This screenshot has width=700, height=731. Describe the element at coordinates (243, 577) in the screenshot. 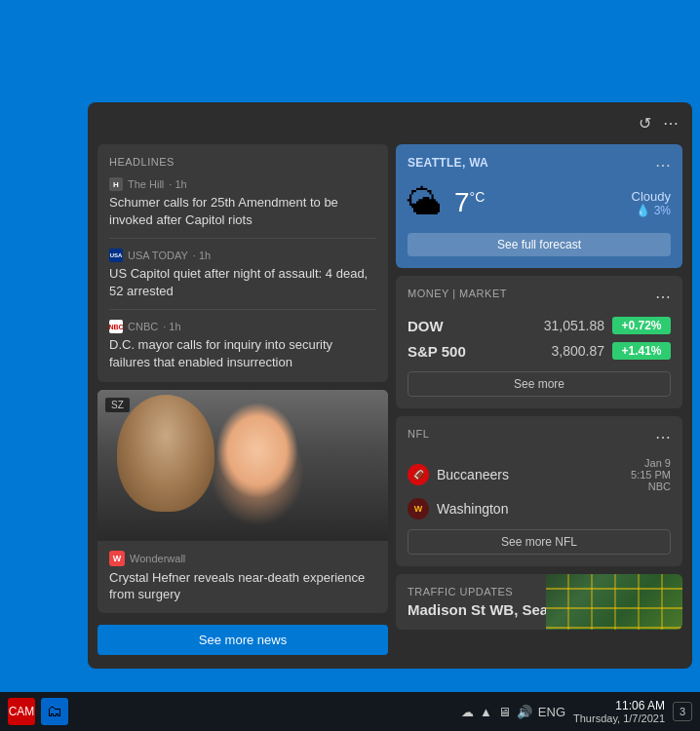

I see `image-card-content: W Wonderwall Crystal Hefner reveals near…` at that location.